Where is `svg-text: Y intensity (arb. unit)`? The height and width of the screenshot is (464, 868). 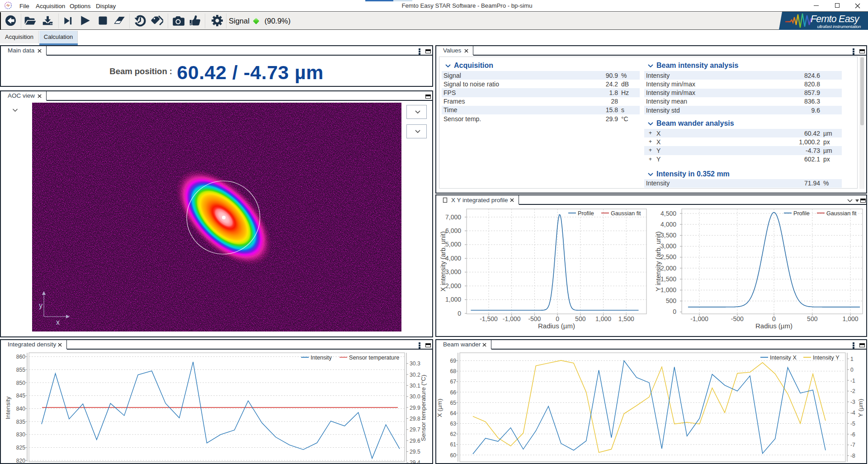 svg-text: Y intensity (arb. unit) is located at coordinates (658, 261).